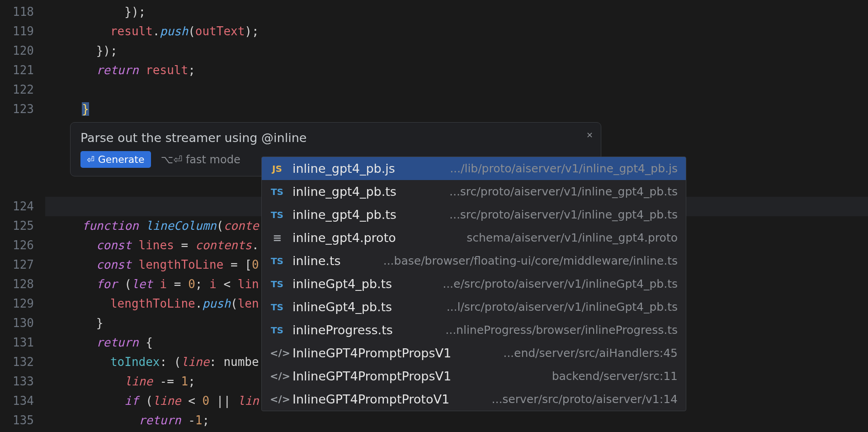 The width and height of the screenshot is (868, 432). What do you see at coordinates (457, 90) in the screenshot?
I see `code-line` at bounding box center [457, 90].